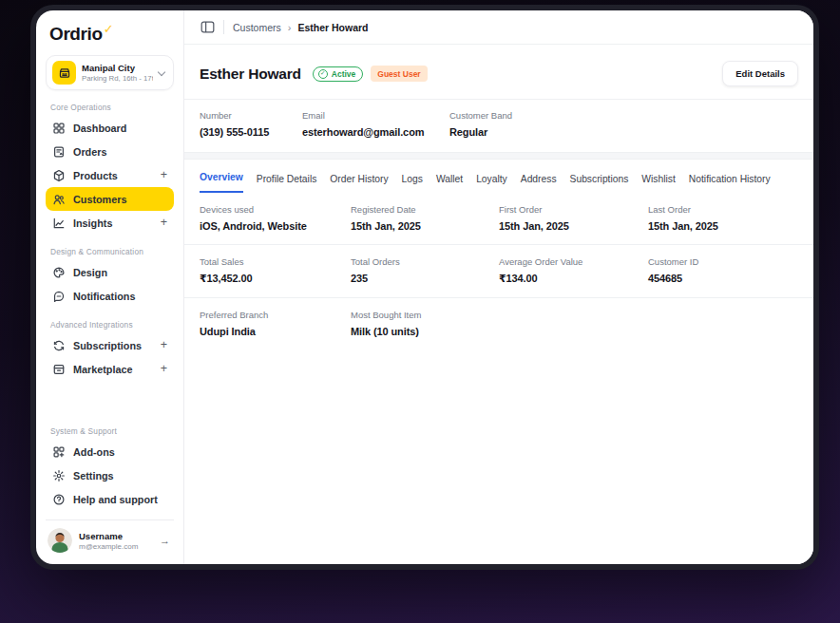 The image size is (840, 623). What do you see at coordinates (723, 218) in the screenshot?
I see `detail-field-last-order: Last Order 15th Jan, 2025` at bounding box center [723, 218].